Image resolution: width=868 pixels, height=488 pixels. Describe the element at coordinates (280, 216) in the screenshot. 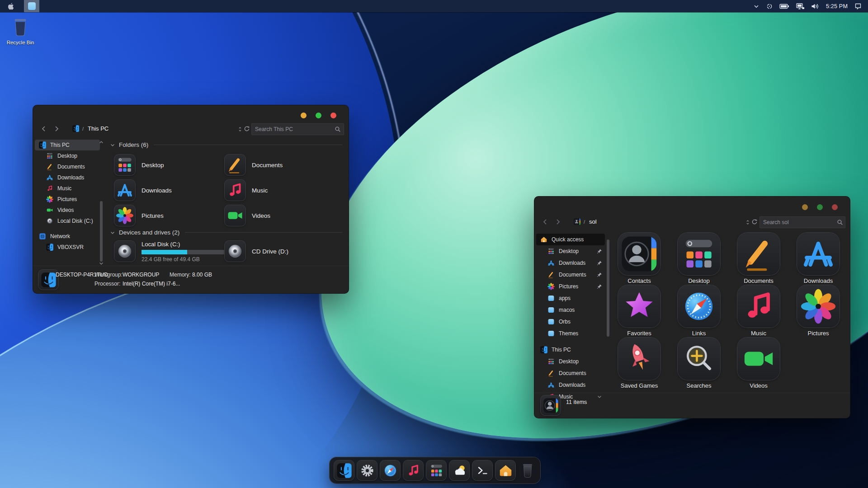

I see `folder-item: Videos` at that location.